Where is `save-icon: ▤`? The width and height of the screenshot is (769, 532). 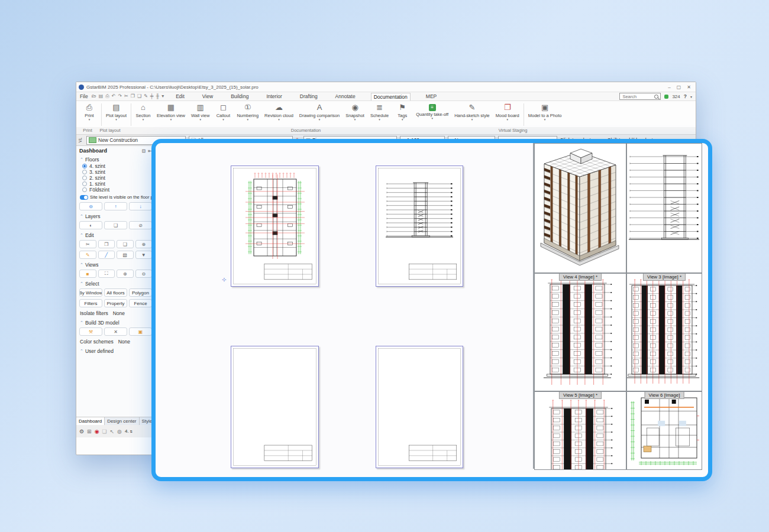
save-icon: ▤ is located at coordinates (101, 96).